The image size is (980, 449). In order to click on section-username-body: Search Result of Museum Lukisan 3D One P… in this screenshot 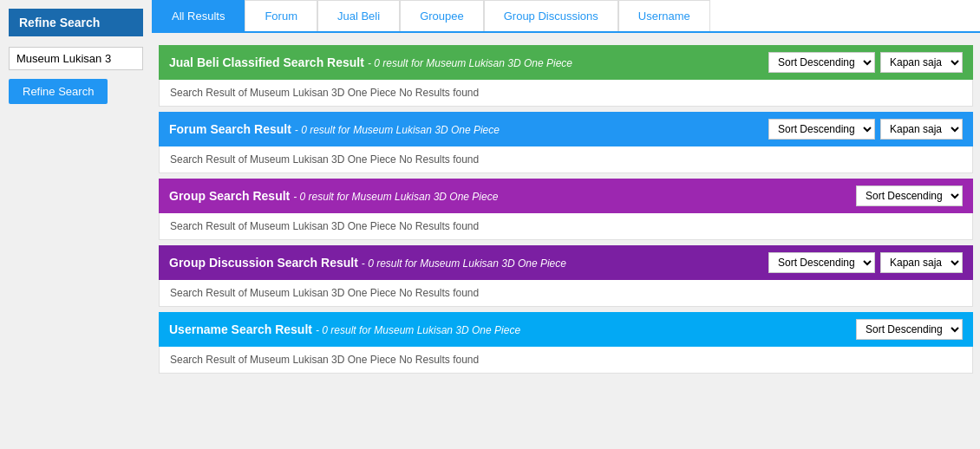, I will do `click(565, 361)`.